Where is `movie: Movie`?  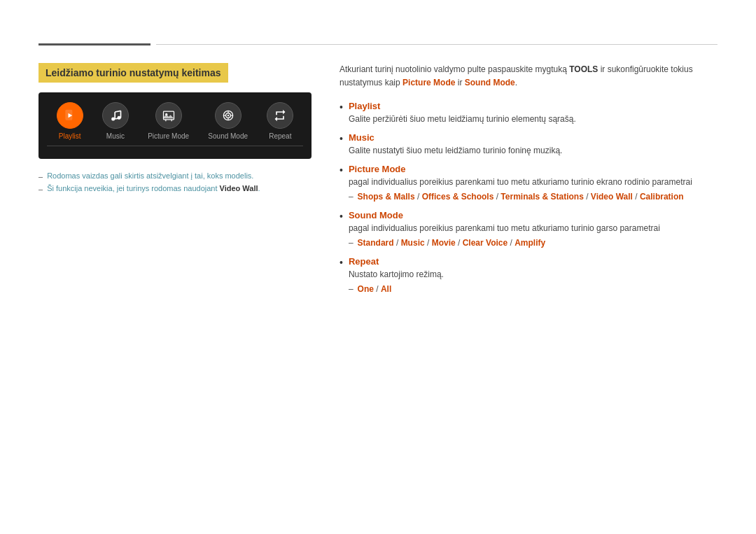
movie: Movie is located at coordinates (444, 243).